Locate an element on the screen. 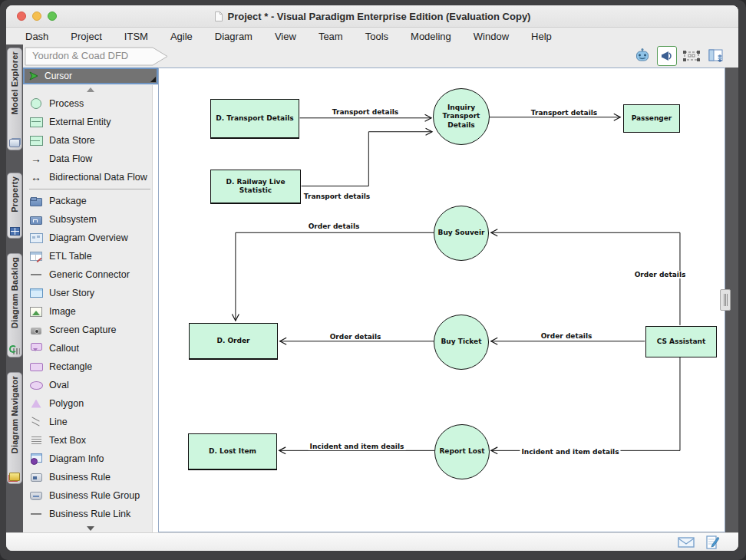  palette-item-line: Line is located at coordinates (91, 422).